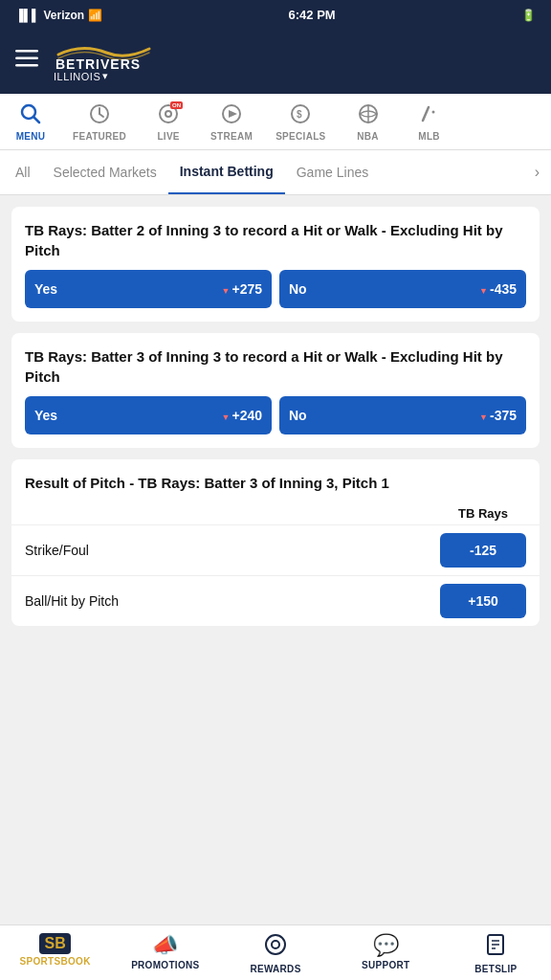  What do you see at coordinates (367, 136) in the screenshot?
I see `nav-nba-label: NBA` at bounding box center [367, 136].